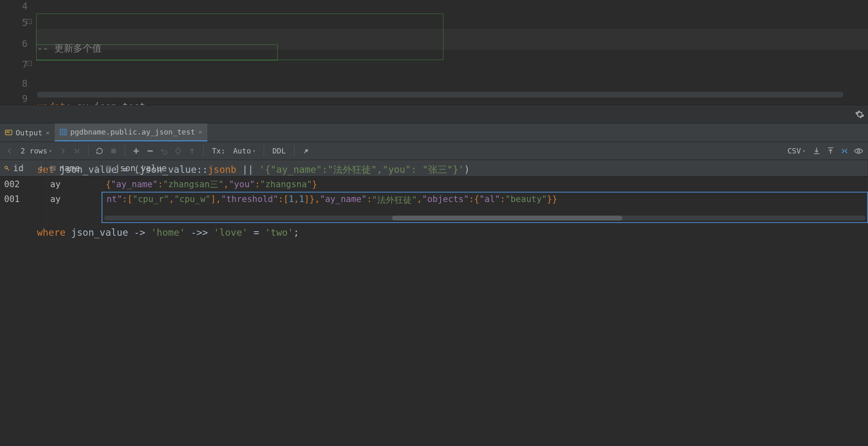  Describe the element at coordinates (51, 232) in the screenshot. I see `sql-keyword: where` at that location.